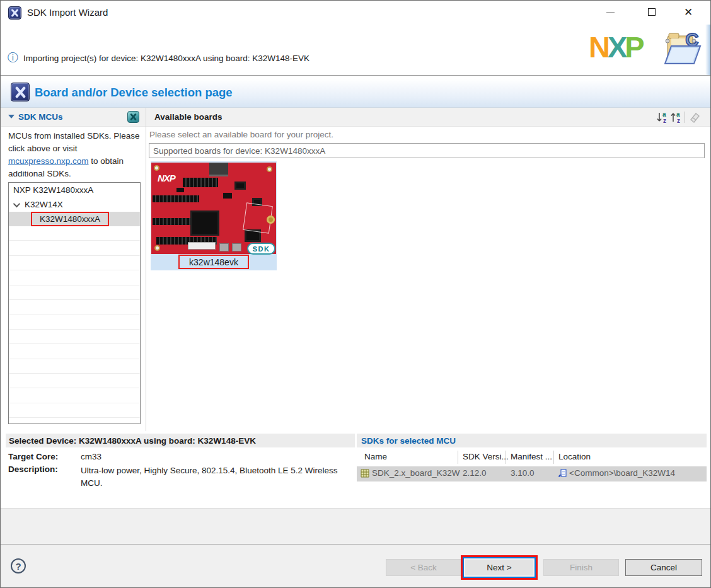 This screenshot has width=711, height=588. What do you see at coordinates (16, 203) in the screenshot?
I see `chevron-down-icon` at bounding box center [16, 203].